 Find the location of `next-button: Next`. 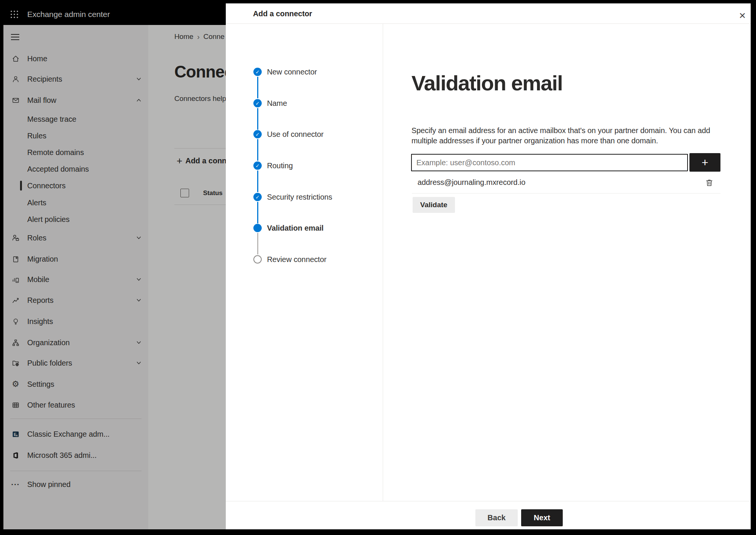

next-button: Next is located at coordinates (542, 518).